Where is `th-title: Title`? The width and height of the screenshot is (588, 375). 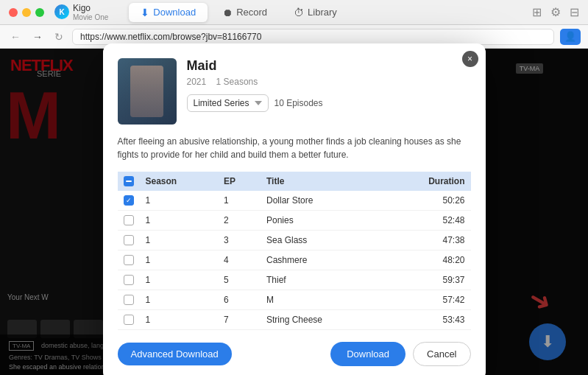
th-title: Title is located at coordinates (322, 181).